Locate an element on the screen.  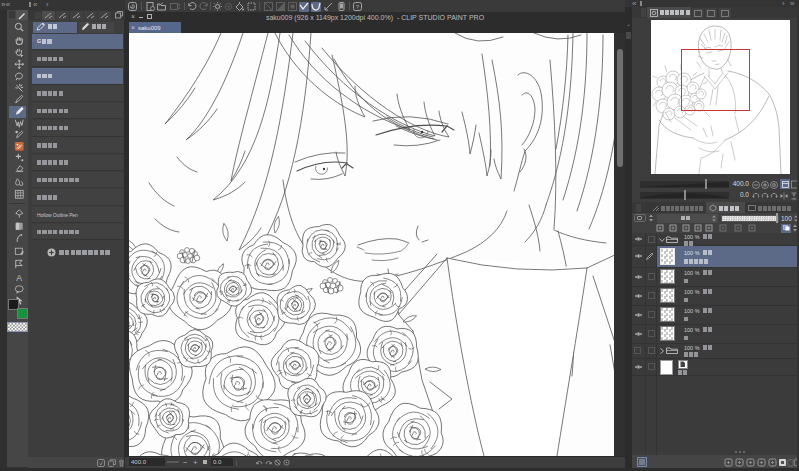
svg-text: A is located at coordinates (19, 278).